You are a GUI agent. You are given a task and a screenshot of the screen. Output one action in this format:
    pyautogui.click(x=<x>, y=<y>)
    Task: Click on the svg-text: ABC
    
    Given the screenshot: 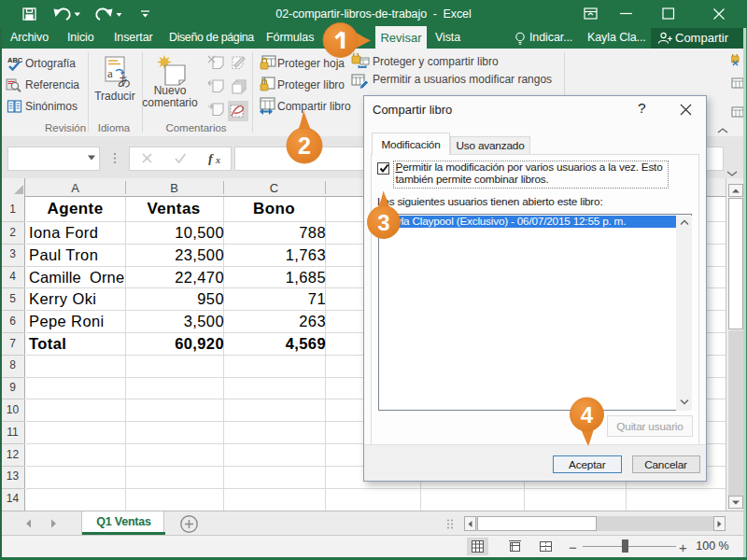 What is the action you would take?
    pyautogui.click(x=15, y=60)
    